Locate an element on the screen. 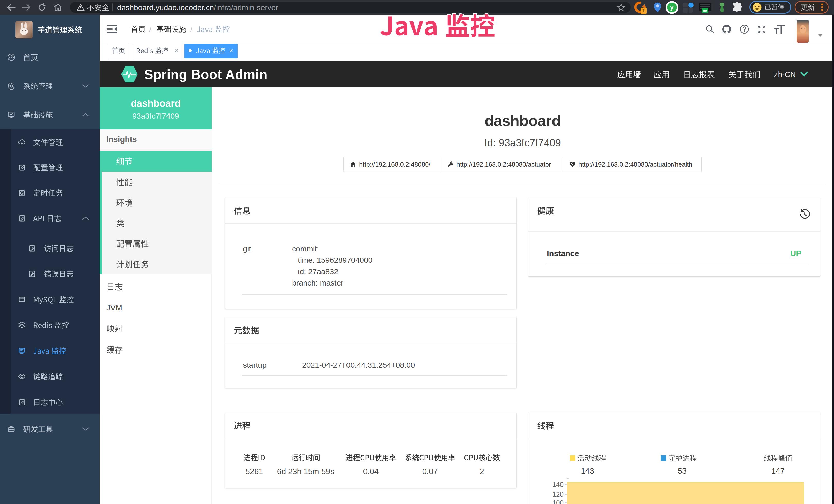 The image size is (834, 504). svg-text: on is located at coordinates (705, 11).